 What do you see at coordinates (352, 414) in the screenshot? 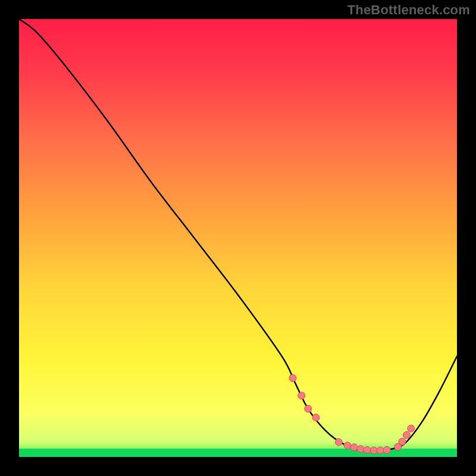
I see `marker-group` at bounding box center [352, 414].